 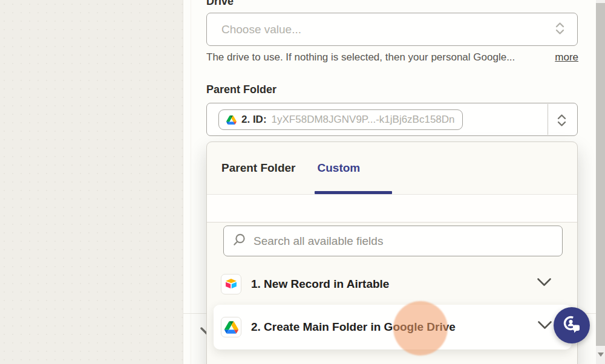 I want to click on airtable-icon, so click(x=231, y=284).